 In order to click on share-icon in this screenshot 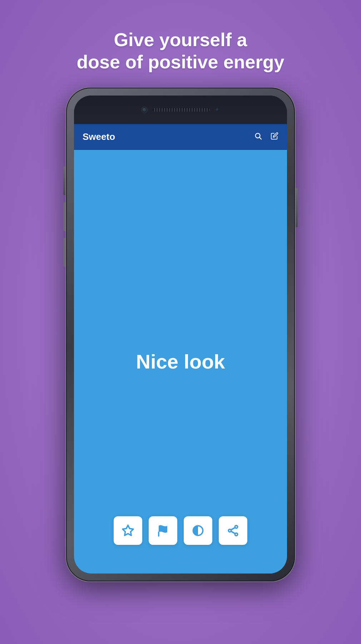, I will do `click(233, 531)`.